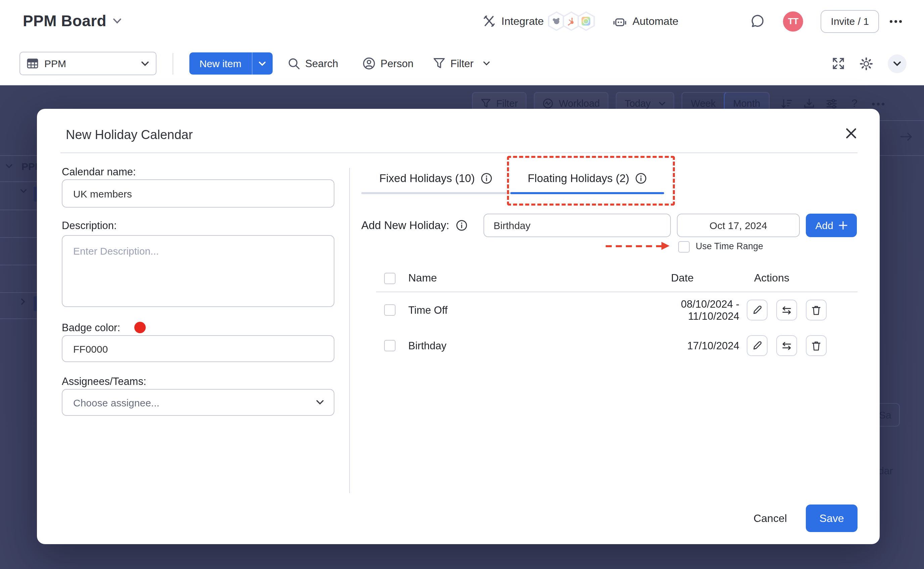 The height and width of the screenshot is (569, 924). Describe the element at coordinates (850, 21) in the screenshot. I see `invite-button: Invite / 1` at that location.